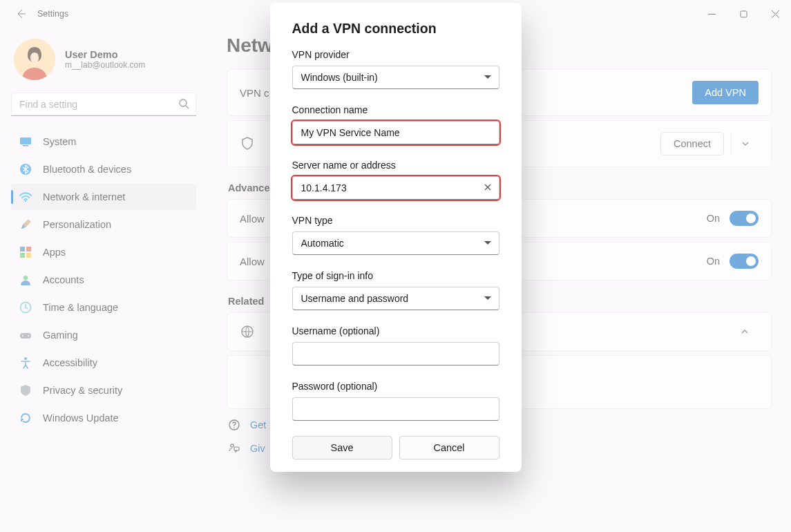  Describe the element at coordinates (61, 335) in the screenshot. I see `sidebar-item-label: Gaming` at that location.